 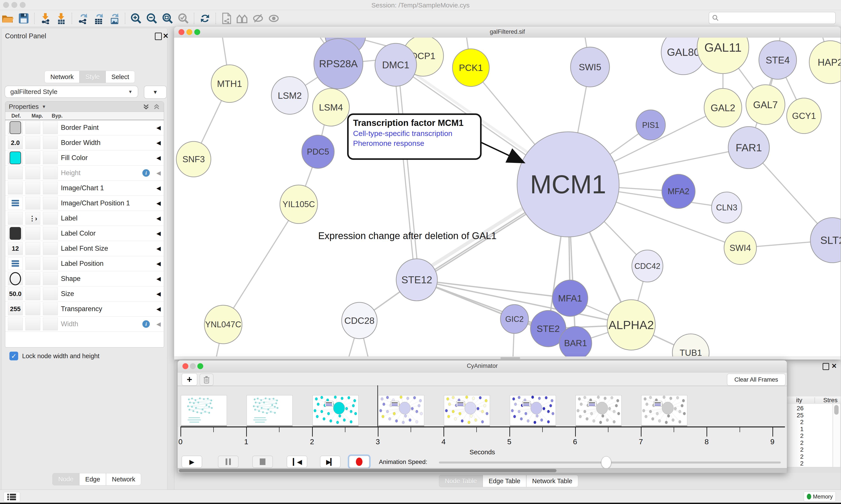 What do you see at coordinates (14, 356) in the screenshot?
I see `checkbox-checked-icon: ✓` at bounding box center [14, 356].